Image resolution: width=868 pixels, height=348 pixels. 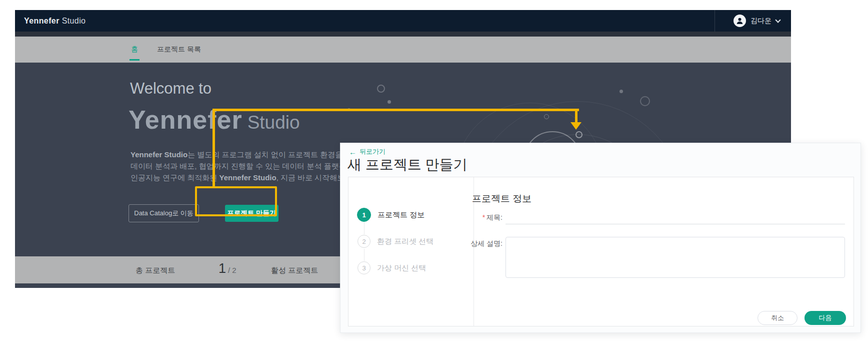 What do you see at coordinates (74, 21) in the screenshot?
I see `logo-suffix-text: Studio` at bounding box center [74, 21].